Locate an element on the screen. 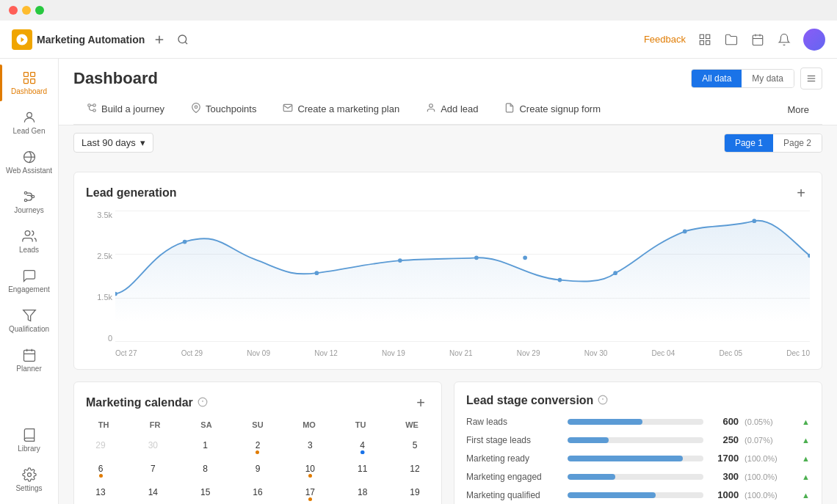 Image resolution: width=837 pixels, height=504 pixels. cal-cell-8: 8 is located at coordinates (206, 469).